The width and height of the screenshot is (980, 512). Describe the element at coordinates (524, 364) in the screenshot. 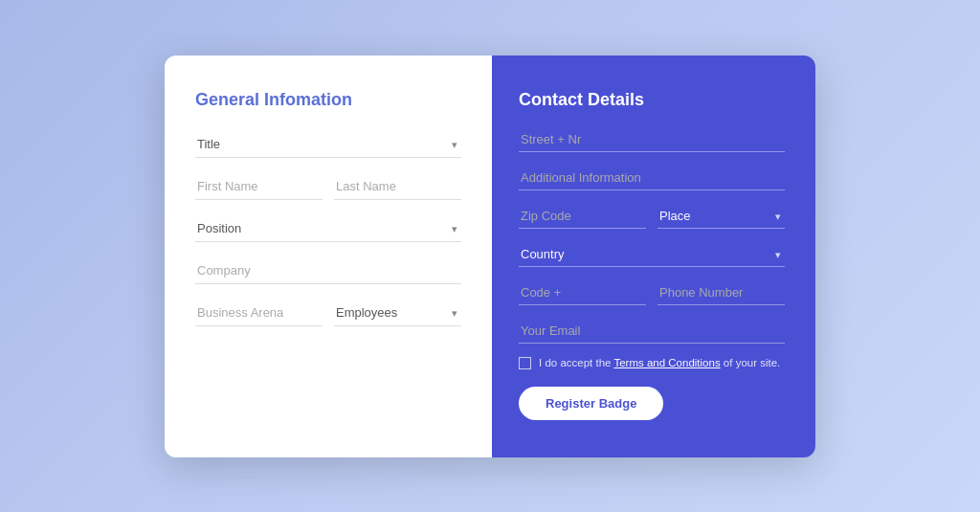

I see `terms-checkbox` at that location.